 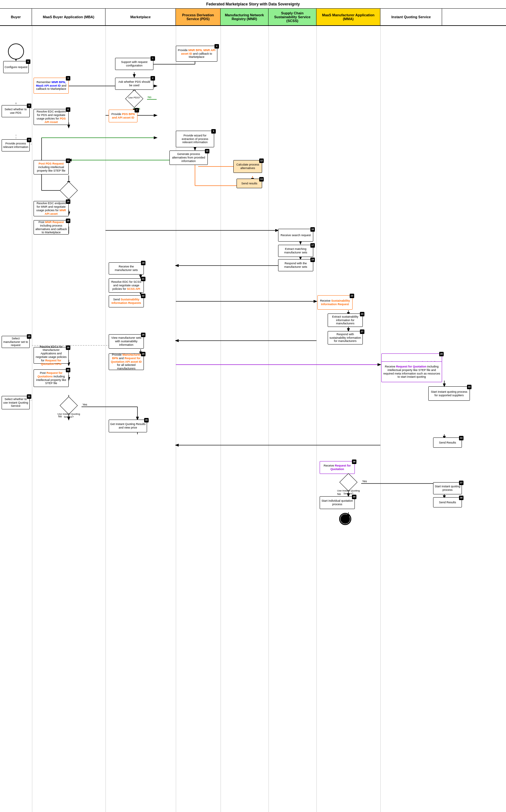 What do you see at coordinates (141, 17) in the screenshot?
I see `header-marketplace: Marketplace` at bounding box center [141, 17].